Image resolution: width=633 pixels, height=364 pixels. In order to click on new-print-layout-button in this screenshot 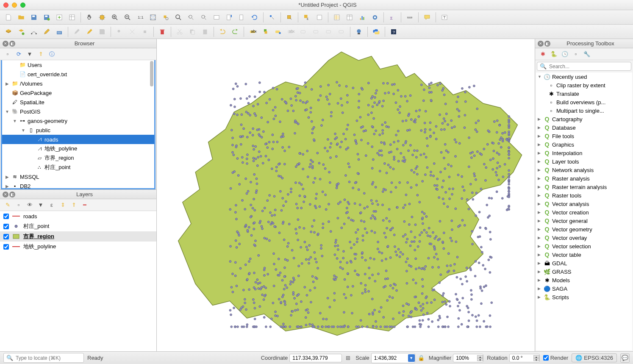, I will do `click(59, 17)`.